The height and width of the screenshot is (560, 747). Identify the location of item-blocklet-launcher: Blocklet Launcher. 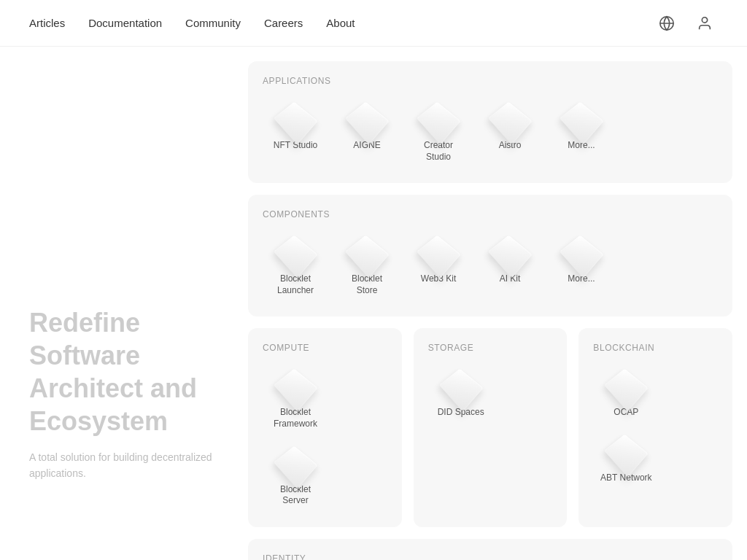
(295, 267).